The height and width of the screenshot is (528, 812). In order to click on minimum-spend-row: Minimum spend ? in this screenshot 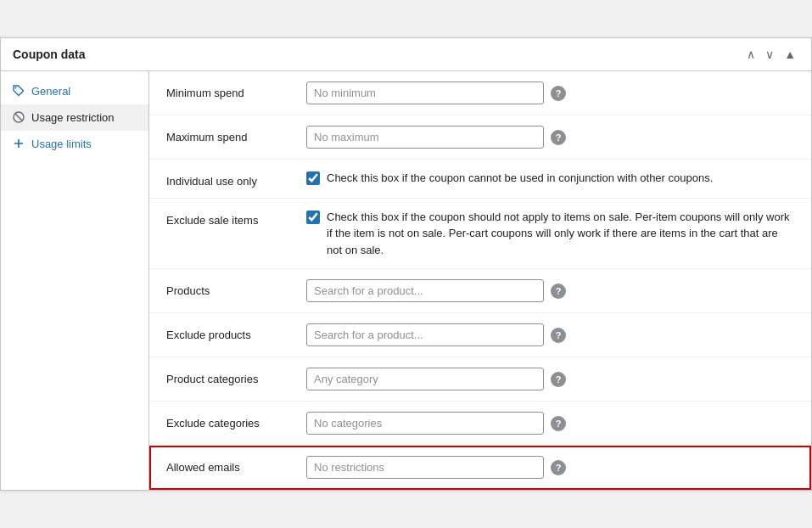, I will do `click(480, 93)`.